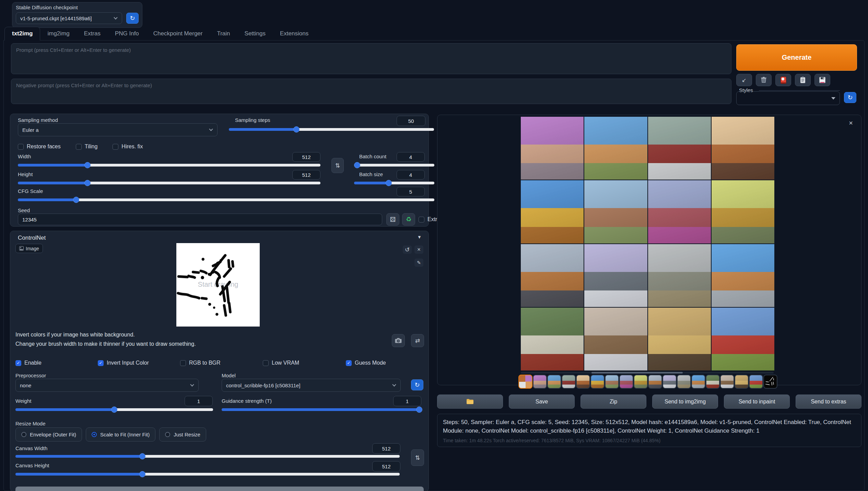 Image resolution: width=868 pixels, height=491 pixels. I want to click on guidance-strength-value: 1, so click(407, 401).